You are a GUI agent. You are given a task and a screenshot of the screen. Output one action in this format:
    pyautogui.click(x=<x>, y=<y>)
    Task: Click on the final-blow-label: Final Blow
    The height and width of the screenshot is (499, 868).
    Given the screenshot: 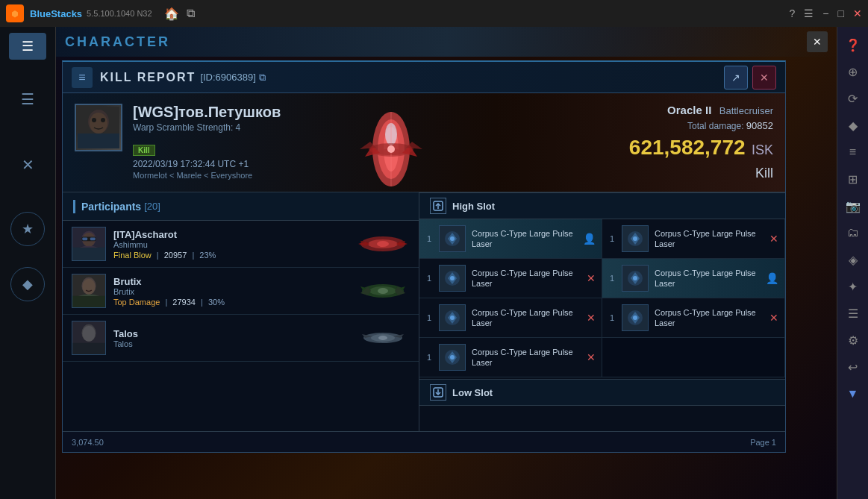 What is the action you would take?
    pyautogui.click(x=133, y=255)
    